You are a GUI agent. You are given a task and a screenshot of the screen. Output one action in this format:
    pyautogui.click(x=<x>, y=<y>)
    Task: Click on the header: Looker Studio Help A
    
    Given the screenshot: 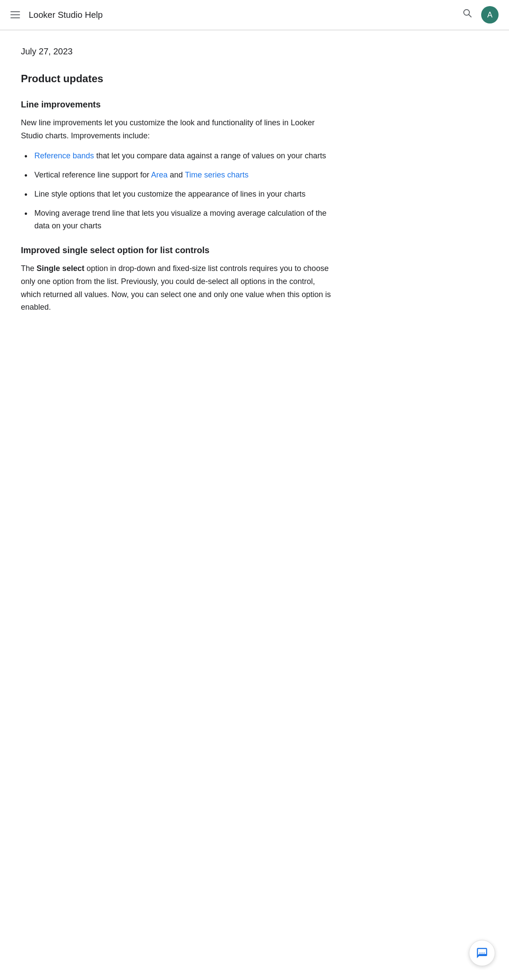 What is the action you would take?
    pyautogui.click(x=254, y=15)
    